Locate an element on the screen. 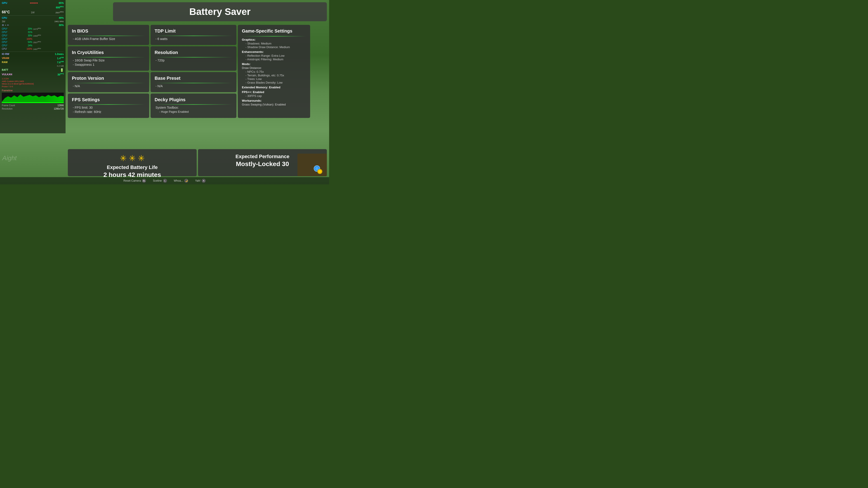 This screenshot has height=488, width=868. gs-fps-cap: - 30FPS cap is located at coordinates (274, 96).